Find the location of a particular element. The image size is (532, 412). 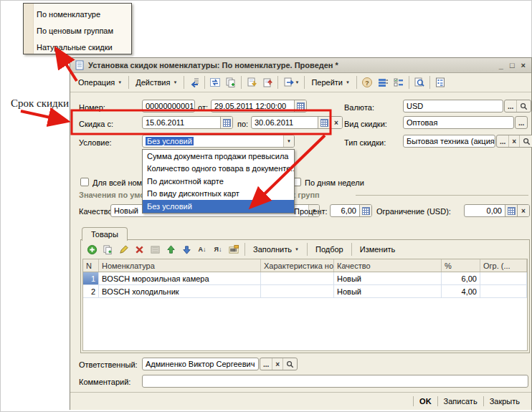

delete-row-button is located at coordinates (139, 249).